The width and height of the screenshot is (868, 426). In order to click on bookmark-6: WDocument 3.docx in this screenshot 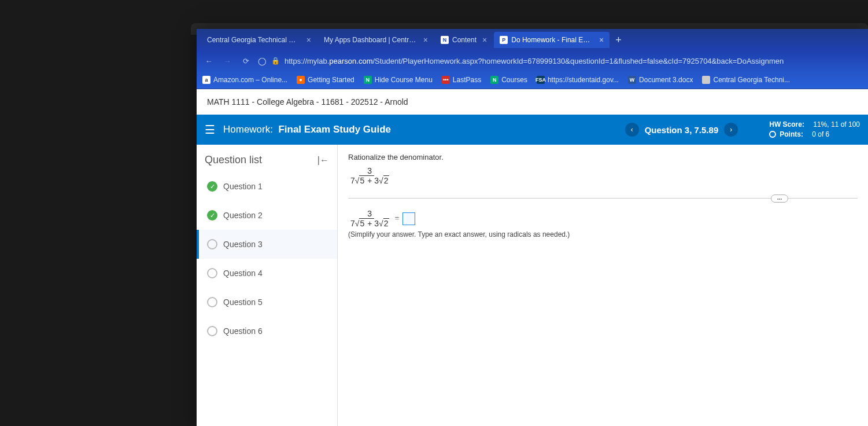, I will do `click(660, 80)`.